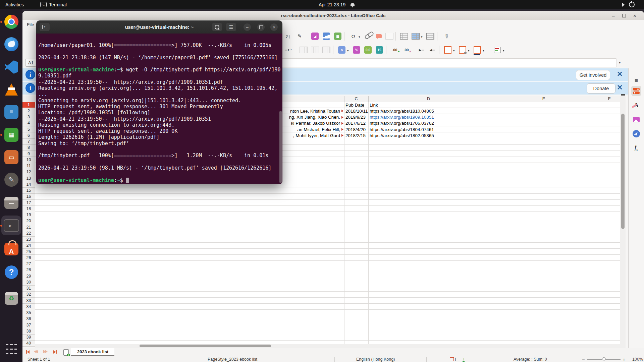  Describe the element at coordinates (432, 50) in the screenshot. I see `decrease-indent-icon: ◂≡` at that location.